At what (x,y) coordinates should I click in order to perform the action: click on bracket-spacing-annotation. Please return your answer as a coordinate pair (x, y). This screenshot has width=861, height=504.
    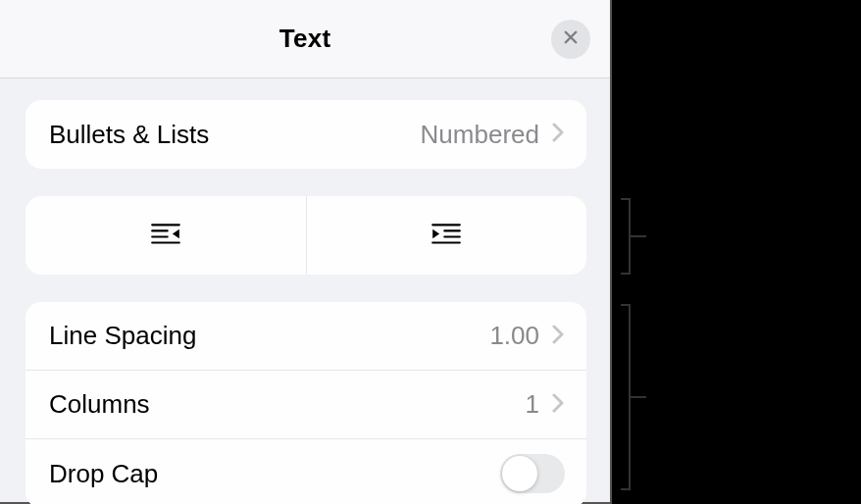
    Looking at the image, I should click on (624, 397).